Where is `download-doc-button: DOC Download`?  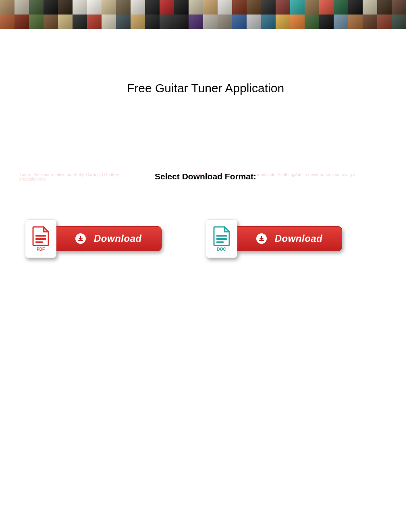
download-doc-button: DOC Download is located at coordinates (274, 239).